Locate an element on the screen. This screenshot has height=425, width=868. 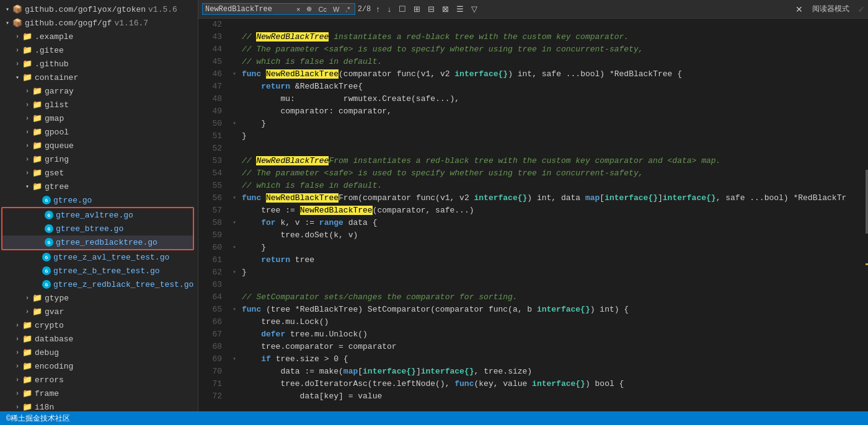
code-text: tree.doSet(k, v) is located at coordinates (549, 235).